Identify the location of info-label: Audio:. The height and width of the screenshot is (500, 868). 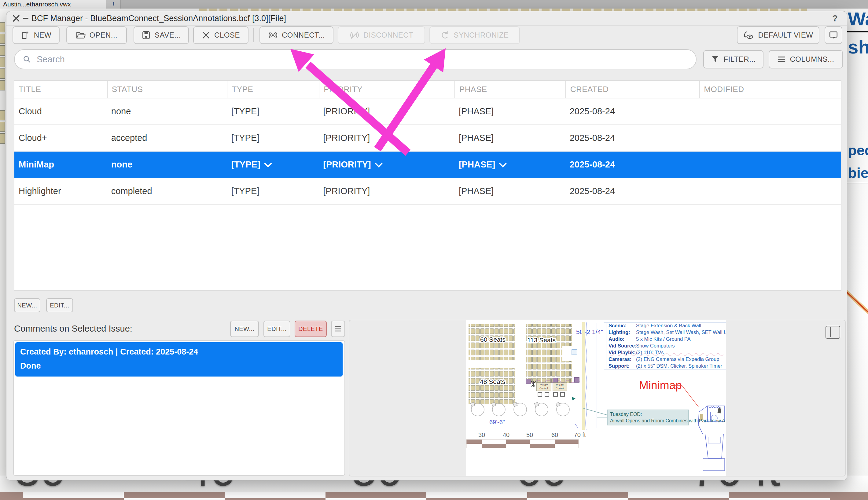
(617, 339).